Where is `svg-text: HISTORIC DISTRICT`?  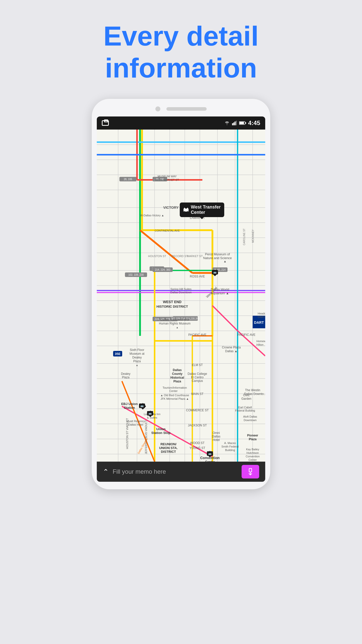
svg-text: HISTORIC DISTRICT is located at coordinates (172, 306).